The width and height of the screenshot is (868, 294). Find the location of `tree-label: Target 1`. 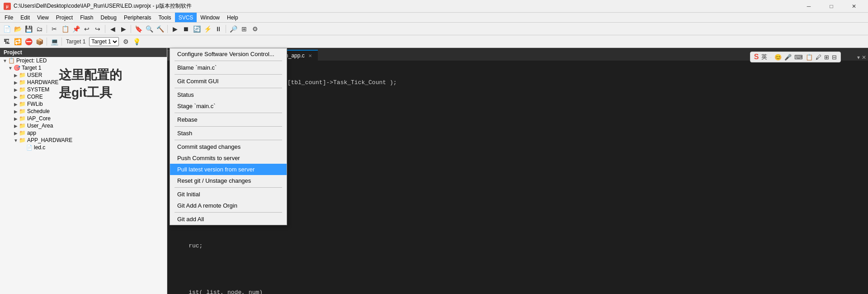

tree-label: Target 1 is located at coordinates (32, 68).